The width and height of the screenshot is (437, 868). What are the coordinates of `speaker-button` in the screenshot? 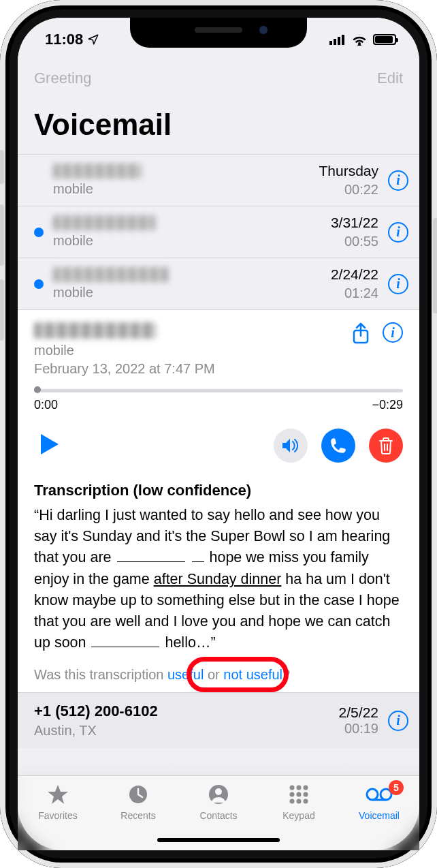 It's located at (291, 446).